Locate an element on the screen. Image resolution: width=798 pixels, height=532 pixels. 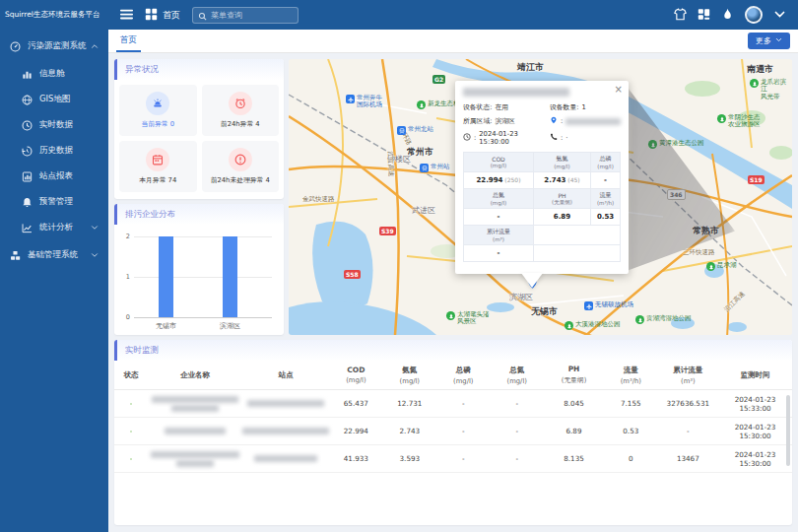
reading-cell: 12.731 is located at coordinates (410, 404).